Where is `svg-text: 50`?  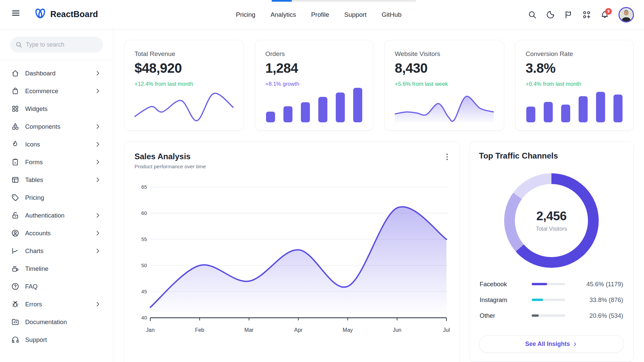 svg-text: 50 is located at coordinates (144, 265).